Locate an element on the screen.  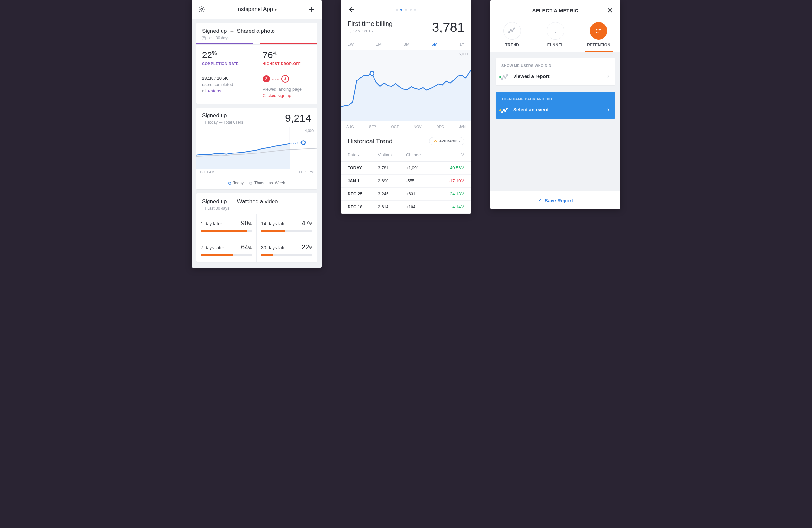
app-name: Instapanel App is located at coordinates (255, 10).